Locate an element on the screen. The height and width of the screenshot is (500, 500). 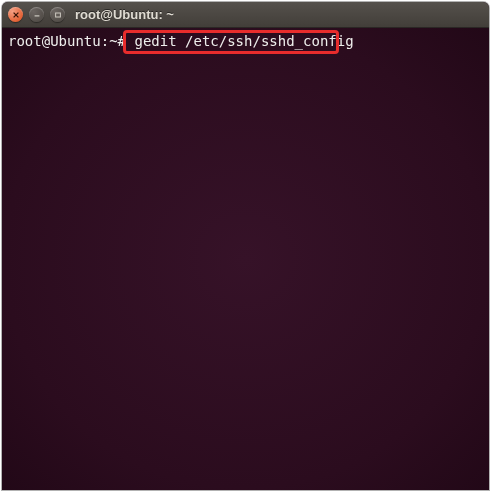
minimize-button is located at coordinates (36, 14).